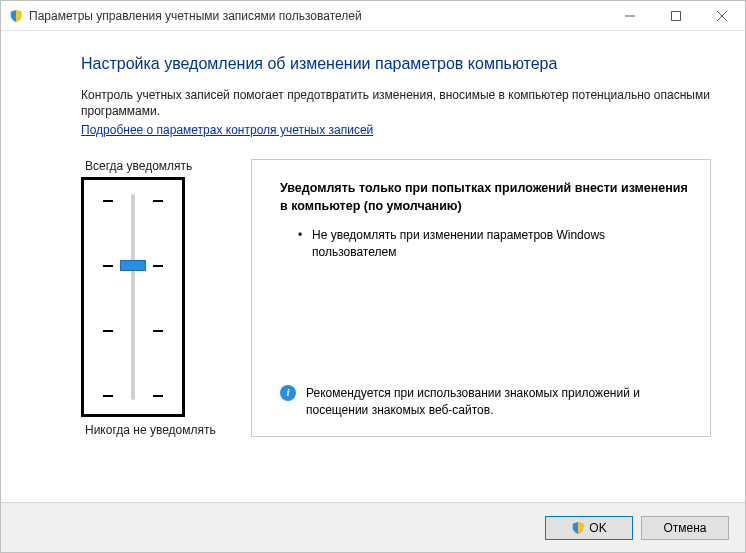 Image resolution: width=746 pixels, height=553 pixels. I want to click on ok-button: OK, so click(589, 528).